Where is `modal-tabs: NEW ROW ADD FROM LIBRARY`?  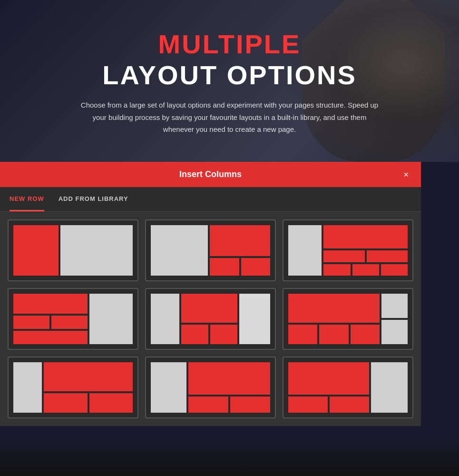 modal-tabs: NEW ROW ADD FROM LIBRARY is located at coordinates (210, 199).